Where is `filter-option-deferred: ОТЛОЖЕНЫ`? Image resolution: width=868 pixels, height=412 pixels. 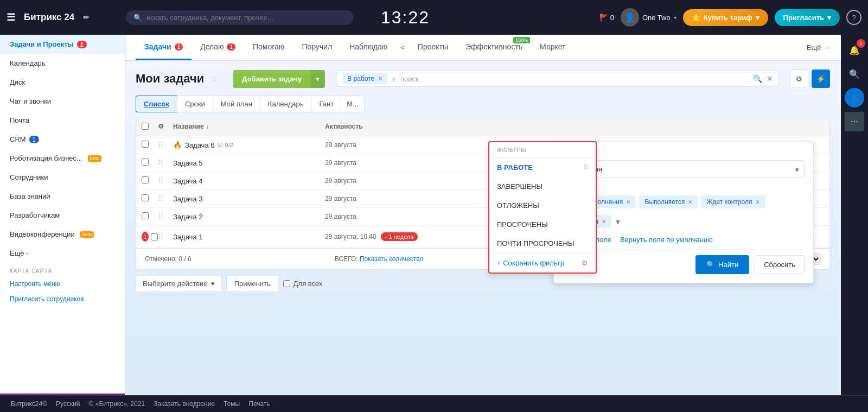
filter-option-deferred: ОТЛОЖЕНЫ is located at coordinates (542, 205).